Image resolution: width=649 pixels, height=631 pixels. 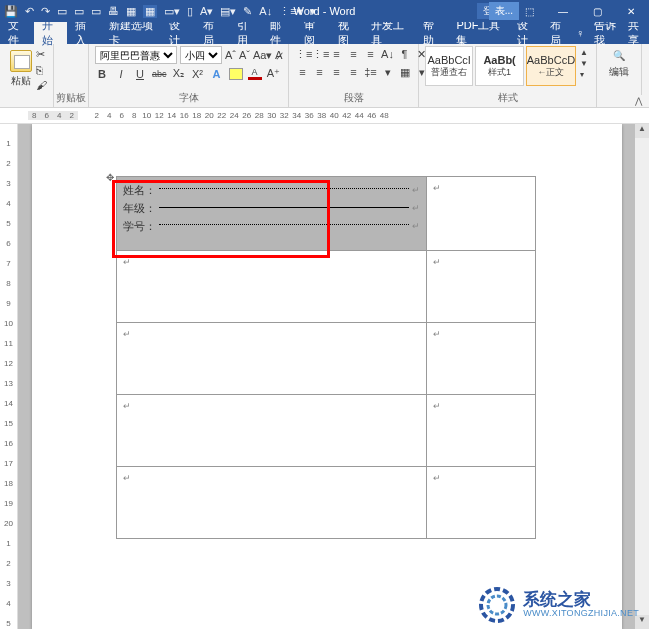 What do you see at coordinates (597, 12) in the screenshot?
I see `maximize-icon: ▢` at bounding box center [597, 12].